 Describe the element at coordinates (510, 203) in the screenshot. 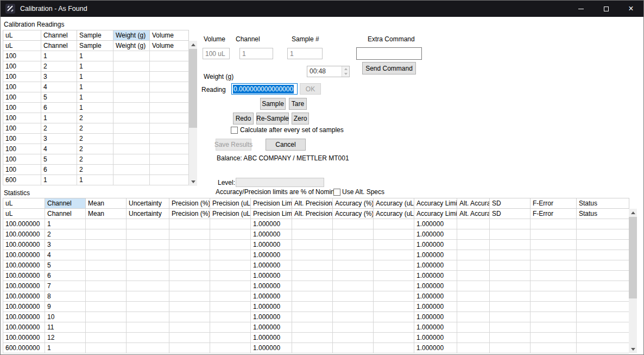

I see `column-header: SD` at that location.